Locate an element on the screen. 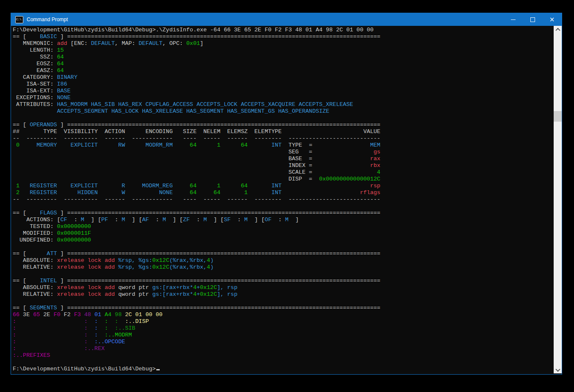 This screenshot has width=574, height=392. terminal-line: ABSOLUTE: xrelease lock add qword ptr gs… is located at coordinates (197, 288).